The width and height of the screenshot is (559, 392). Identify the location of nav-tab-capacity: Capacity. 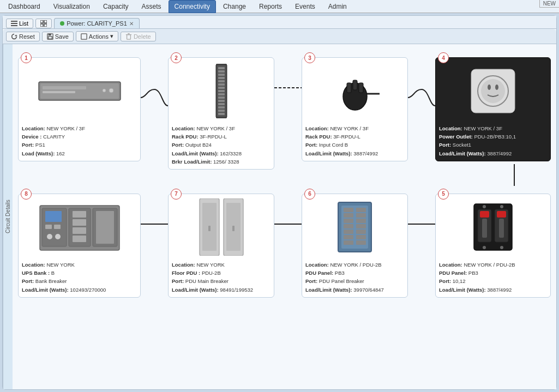
(116, 7).